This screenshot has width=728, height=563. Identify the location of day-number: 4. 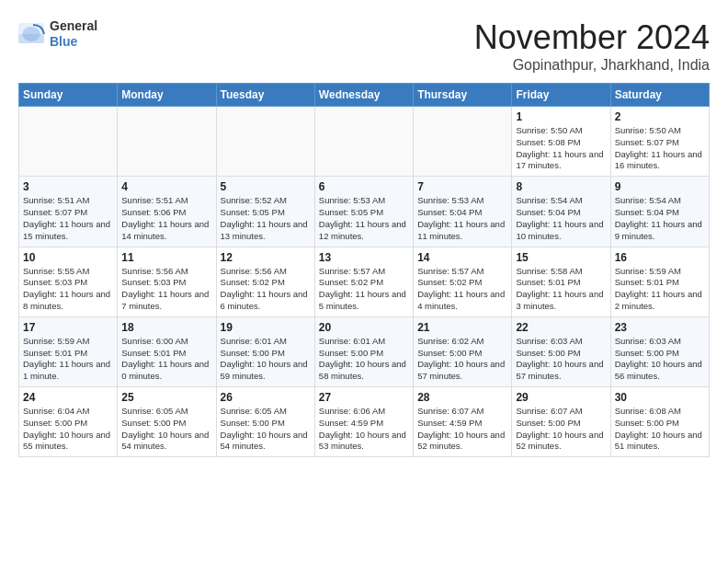
(166, 187).